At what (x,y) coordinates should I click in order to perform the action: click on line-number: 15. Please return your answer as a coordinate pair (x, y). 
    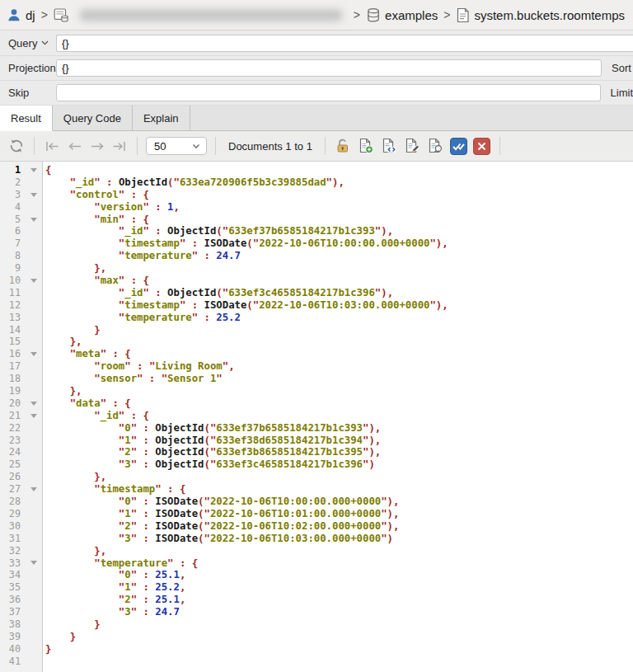
    Looking at the image, I should click on (12, 341).